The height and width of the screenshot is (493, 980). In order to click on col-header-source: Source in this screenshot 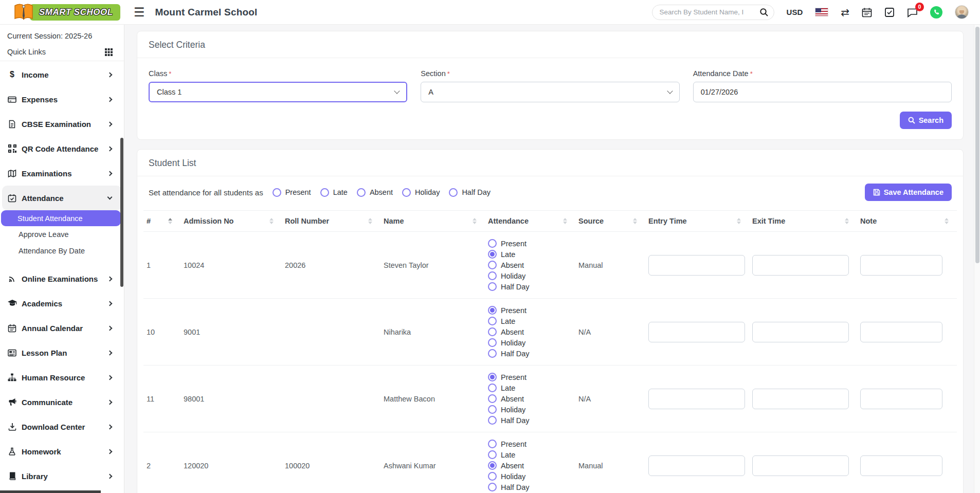, I will do `click(610, 221)`.